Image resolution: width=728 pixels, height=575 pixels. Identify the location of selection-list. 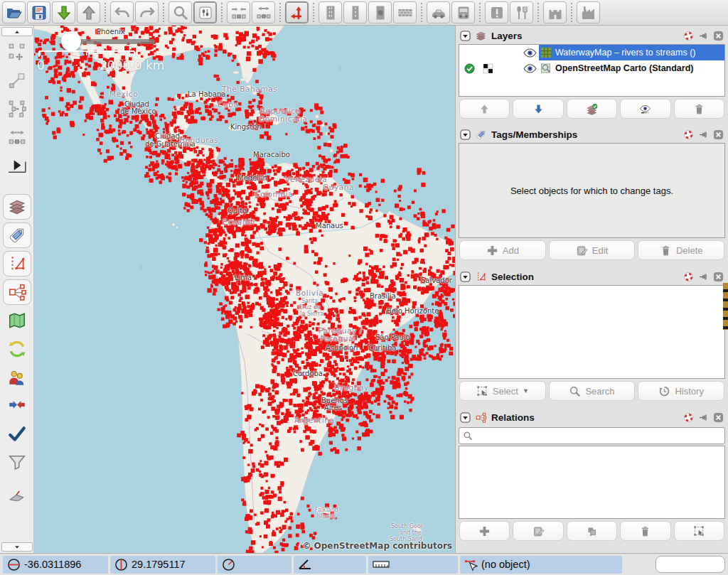
(592, 332).